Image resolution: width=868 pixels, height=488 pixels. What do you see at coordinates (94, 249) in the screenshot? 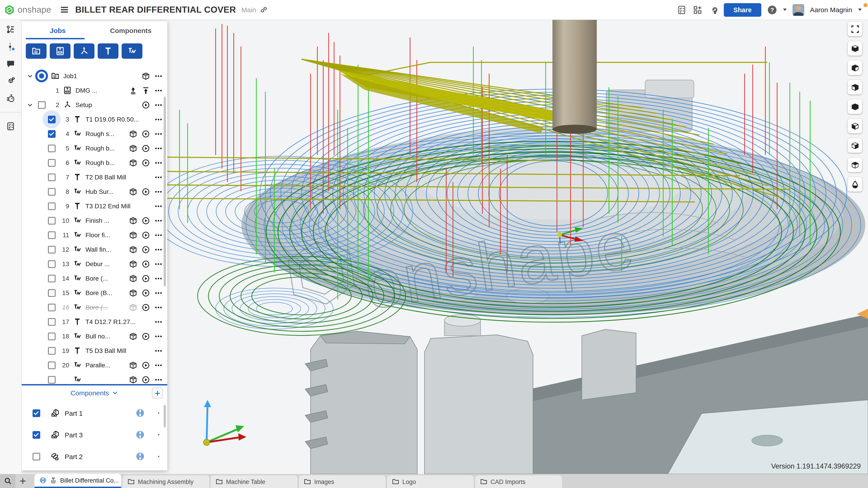
I see `jobs-tree-row: 12Wall fin...` at bounding box center [94, 249].